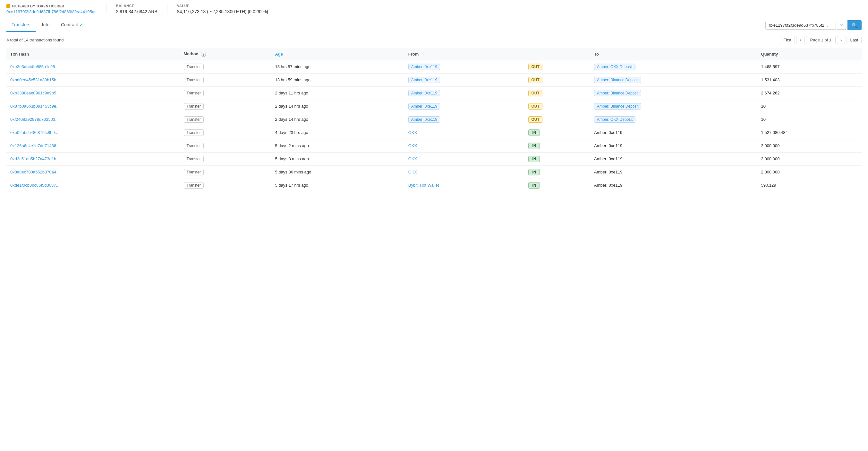 This screenshot has width=868, height=451. I want to click on search-clear-button: ✕, so click(842, 25).